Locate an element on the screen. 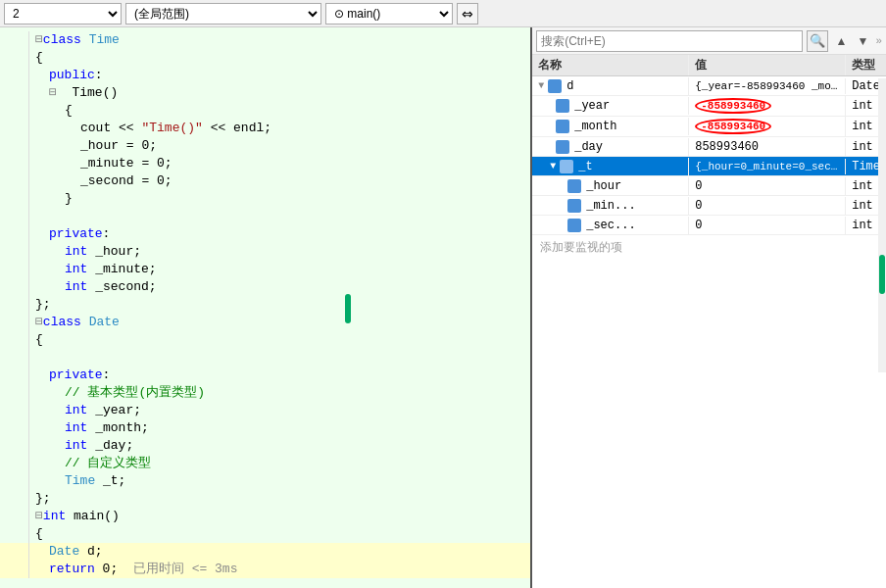 Image resolution: width=886 pixels, height=588 pixels. add-watch-item: 添加要监视的项 is located at coordinates (710, 247).